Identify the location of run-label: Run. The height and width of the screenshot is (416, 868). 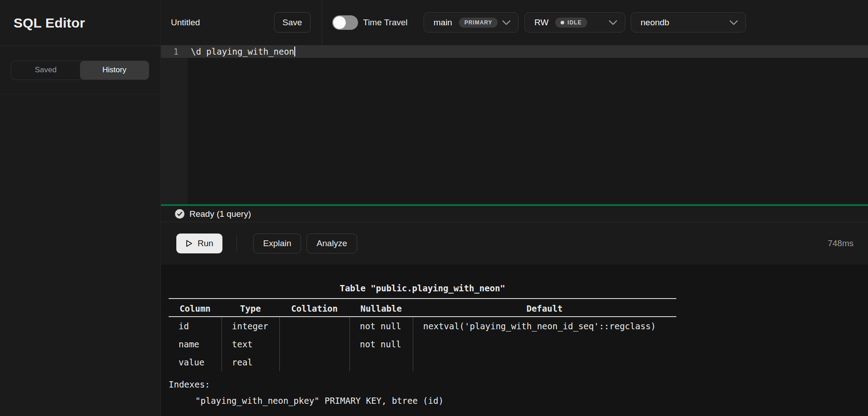
(205, 243).